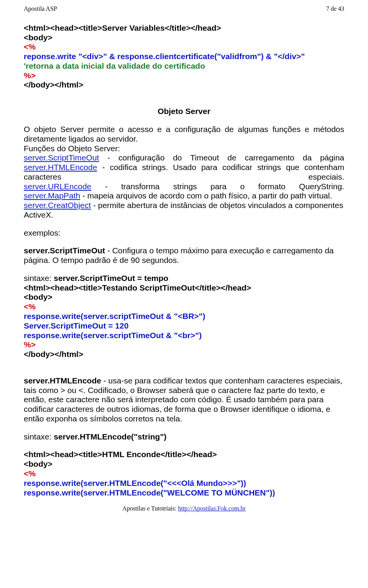 The height and width of the screenshot is (588, 368). Describe the element at coordinates (43, 177) in the screenshot. I see `srv-html-left: caracteres` at that location.